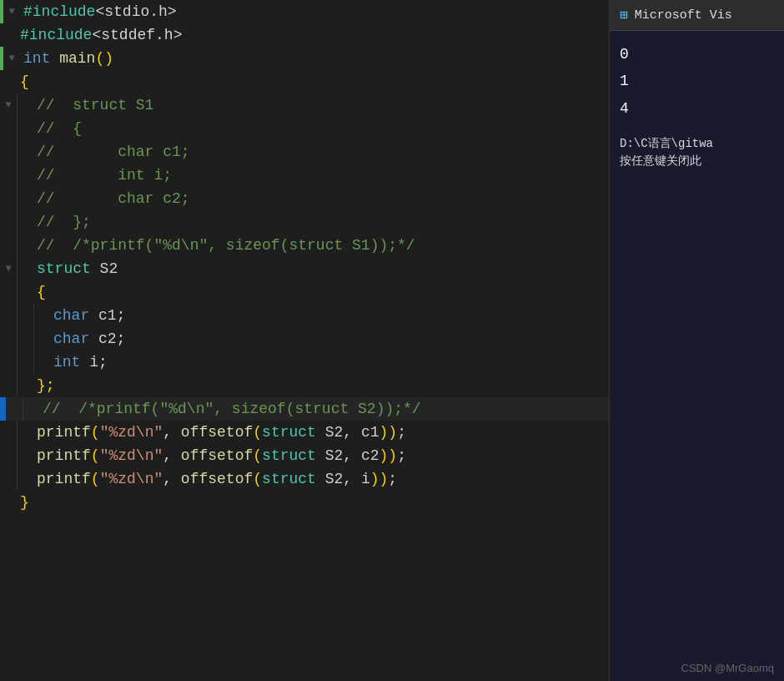 The height and width of the screenshot is (681, 784). I want to click on code-line: printf("%zd\n", offsetof(struct S2, c1))…, so click(304, 432).